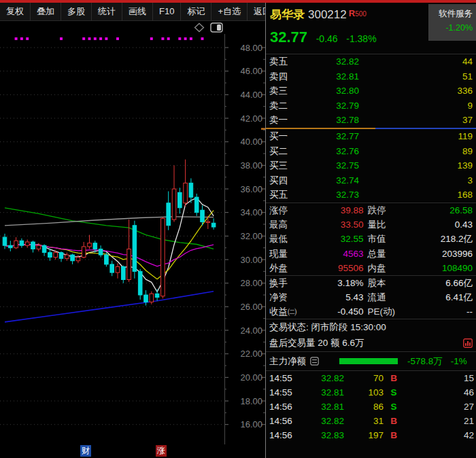 This screenshot has height=458, width=476. I want to click on sell-level-row: 卖五32.8244, so click(371, 62).